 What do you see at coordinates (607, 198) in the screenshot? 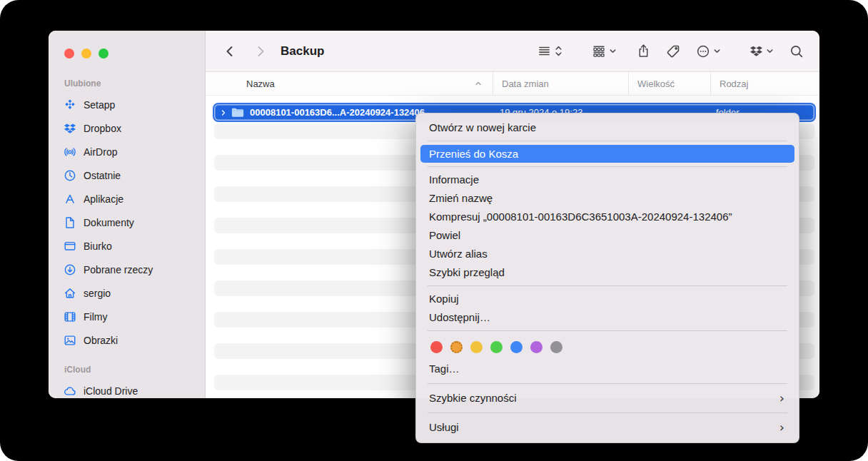
I see `menu-item-zmie-nazw-: Zmień nazwę` at bounding box center [607, 198].